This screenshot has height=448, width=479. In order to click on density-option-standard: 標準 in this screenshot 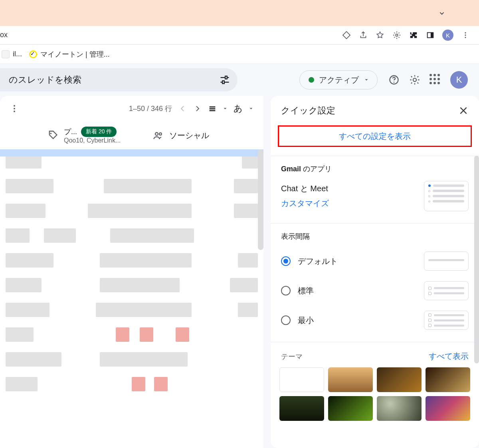, I will do `click(375, 291)`.